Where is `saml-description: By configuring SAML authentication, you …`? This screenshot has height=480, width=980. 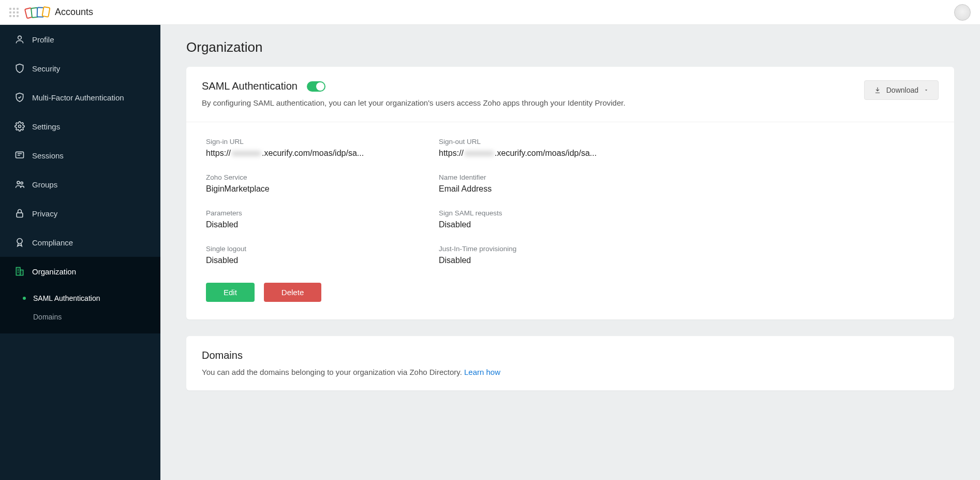 saml-description: By configuring SAML authentication, you … is located at coordinates (527, 104).